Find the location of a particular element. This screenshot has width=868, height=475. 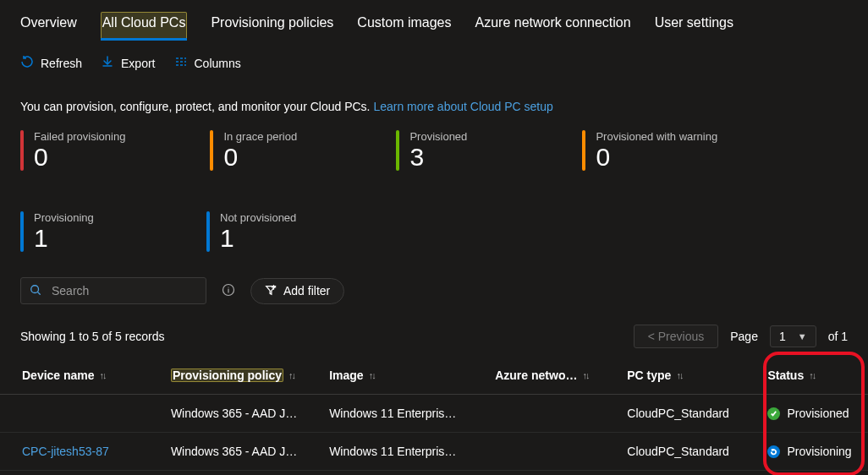

previous-button: < Previous is located at coordinates (677, 336).